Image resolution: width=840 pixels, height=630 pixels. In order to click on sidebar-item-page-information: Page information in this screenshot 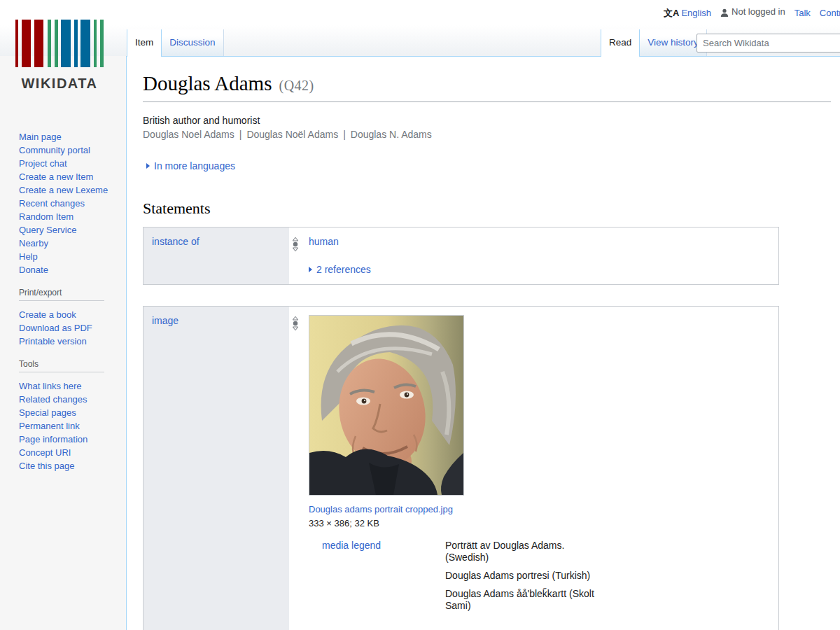, I will do `click(53, 440)`.